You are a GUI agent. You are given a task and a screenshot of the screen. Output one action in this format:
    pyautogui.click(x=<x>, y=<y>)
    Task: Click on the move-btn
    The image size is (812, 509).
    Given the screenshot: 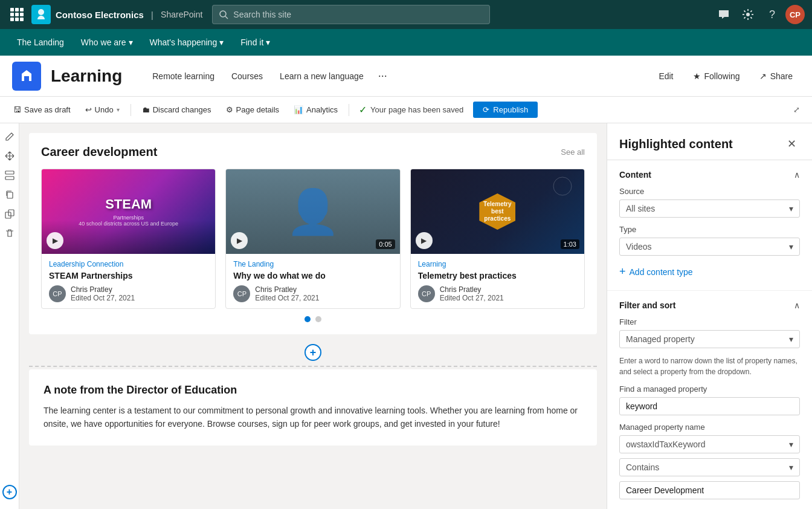 What is the action you would take?
    pyautogui.click(x=10, y=156)
    